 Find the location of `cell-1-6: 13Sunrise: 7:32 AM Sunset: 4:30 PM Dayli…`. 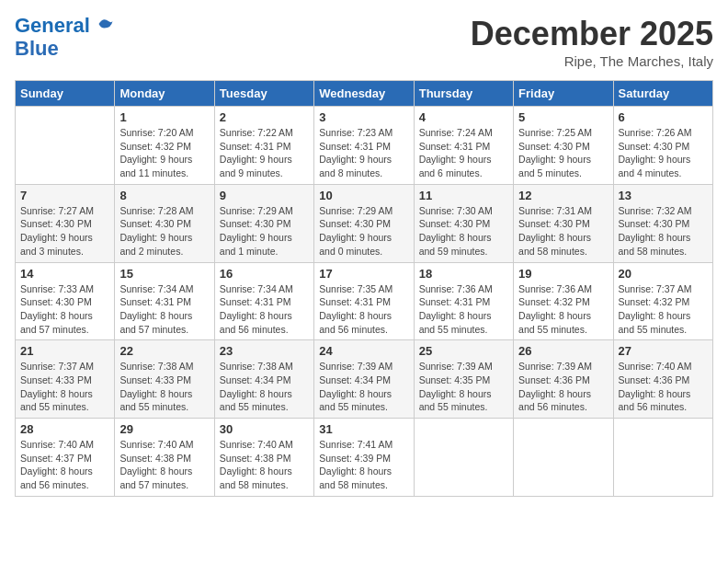

cell-1-6: 13Sunrise: 7:32 AM Sunset: 4:30 PM Dayli… is located at coordinates (663, 223).